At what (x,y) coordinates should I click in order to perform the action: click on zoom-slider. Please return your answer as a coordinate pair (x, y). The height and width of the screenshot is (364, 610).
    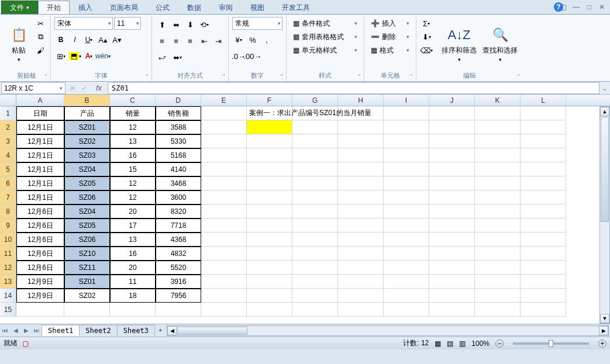
    Looking at the image, I should click on (551, 344).